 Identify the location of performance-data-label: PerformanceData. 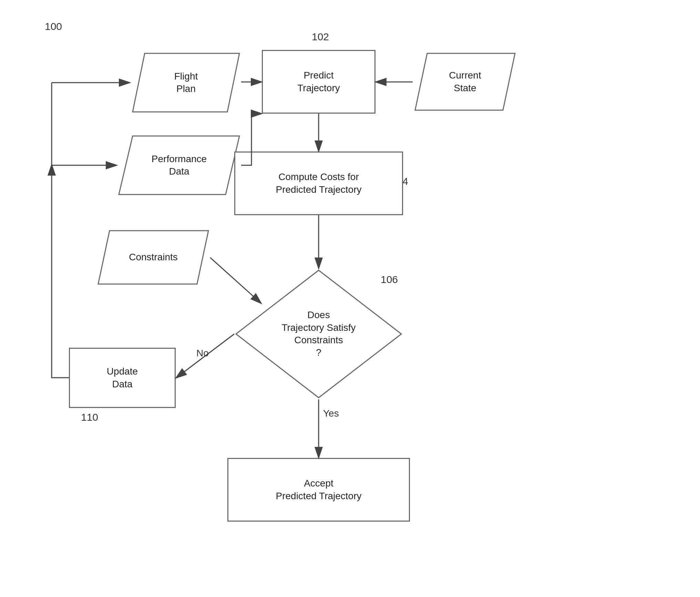
(179, 165).